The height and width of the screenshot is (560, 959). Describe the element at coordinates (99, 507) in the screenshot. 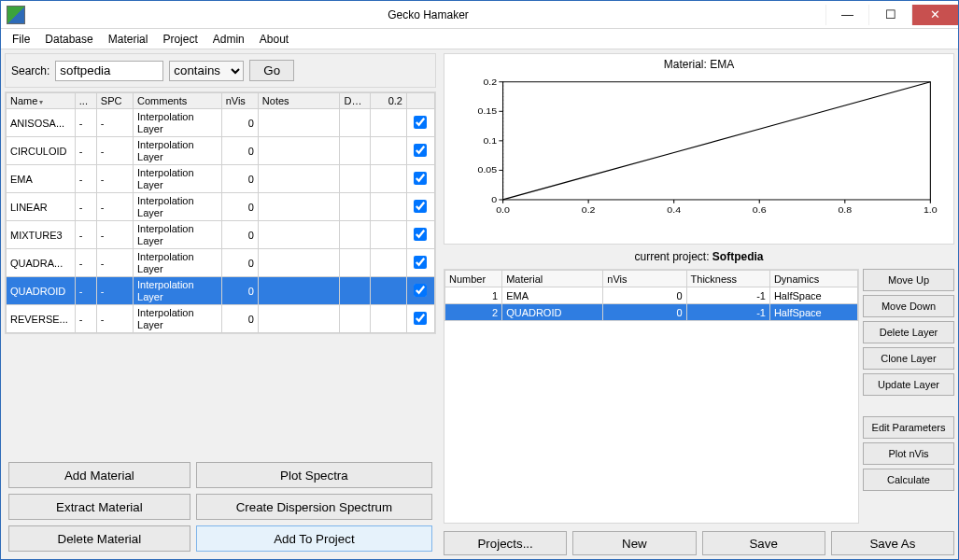

I see `extract-material-button: Extract Material` at that location.